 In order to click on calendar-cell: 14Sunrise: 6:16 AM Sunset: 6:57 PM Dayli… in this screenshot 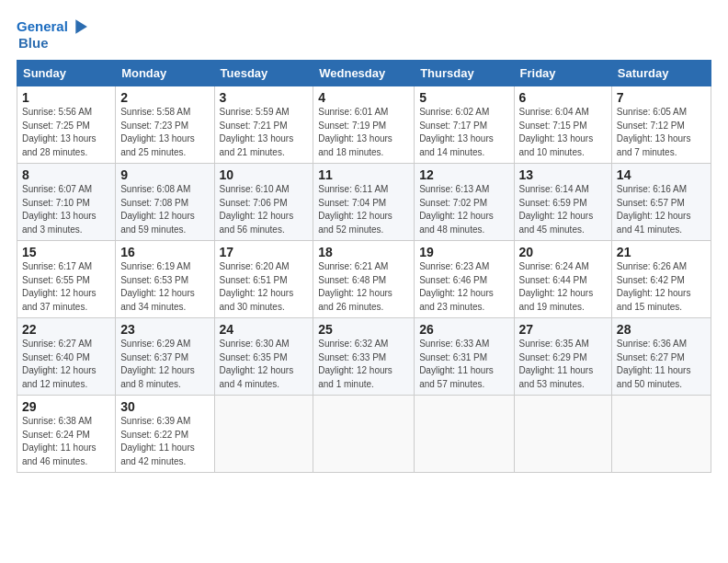, I will do `click(661, 202)`.